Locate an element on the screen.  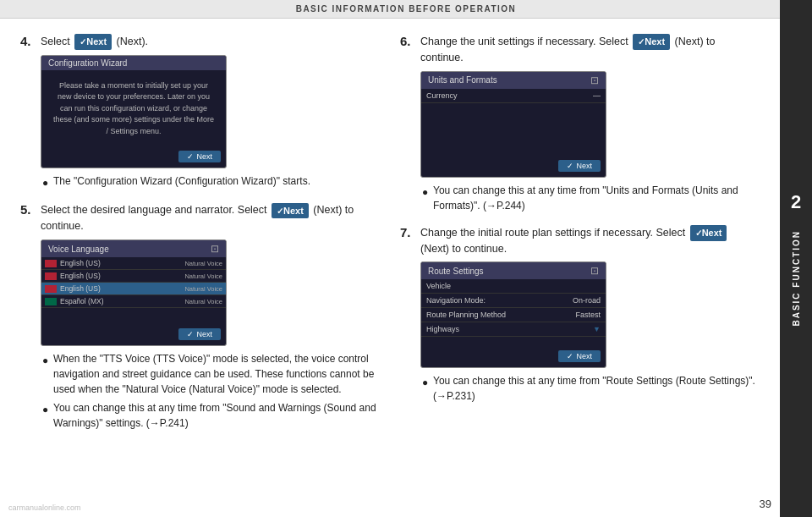
route-settings-body: Vehicle Navigation Mode: On-road Route P… is located at coordinates (513, 313).